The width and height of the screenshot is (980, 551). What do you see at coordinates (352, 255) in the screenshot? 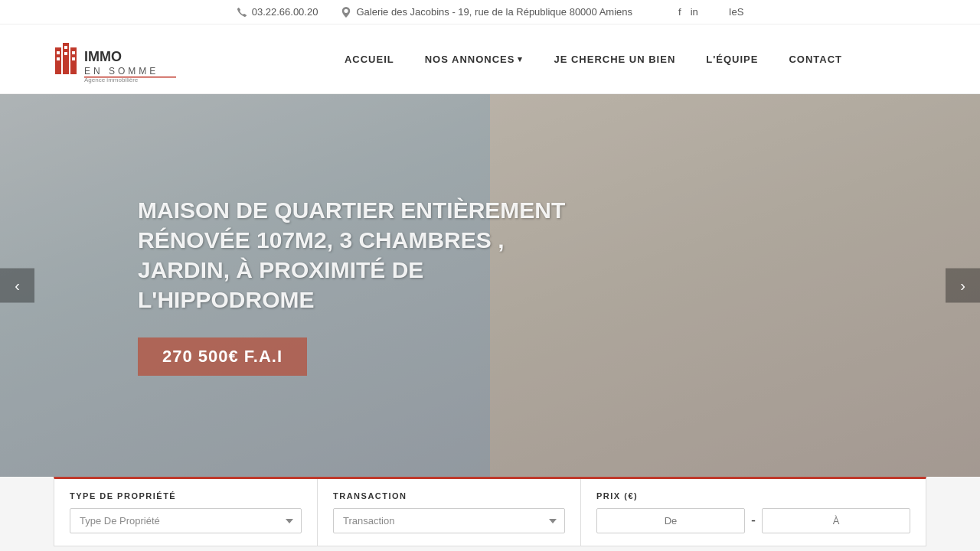
I see `hero-title: MAISON DE QUARTIER ENTIÈREMENT RÉNOVÉE 1…` at bounding box center [352, 255].